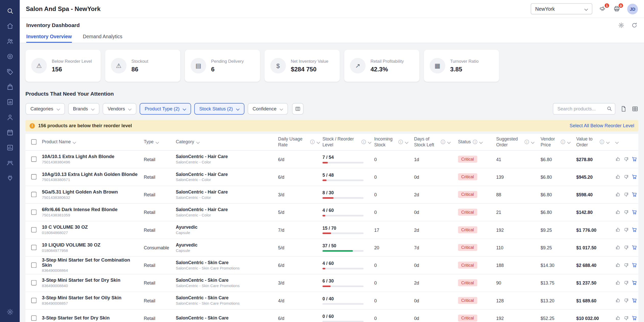 This screenshot has height=322, width=644. I want to click on guests-icon, so click(10, 117).